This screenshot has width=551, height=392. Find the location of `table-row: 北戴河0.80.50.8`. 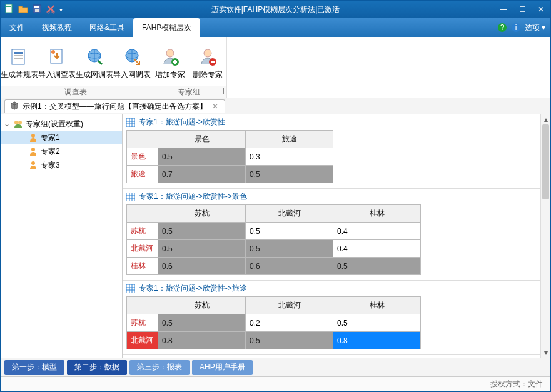

table-row: 北戴河0.80.50.8 is located at coordinates (274, 341).